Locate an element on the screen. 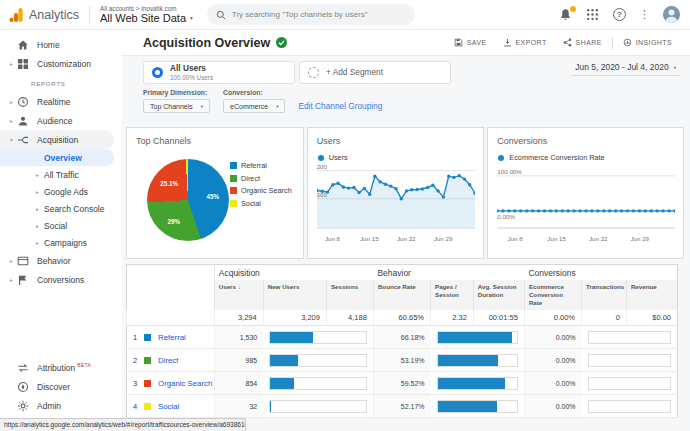  save-button: SAVE is located at coordinates (470, 42).